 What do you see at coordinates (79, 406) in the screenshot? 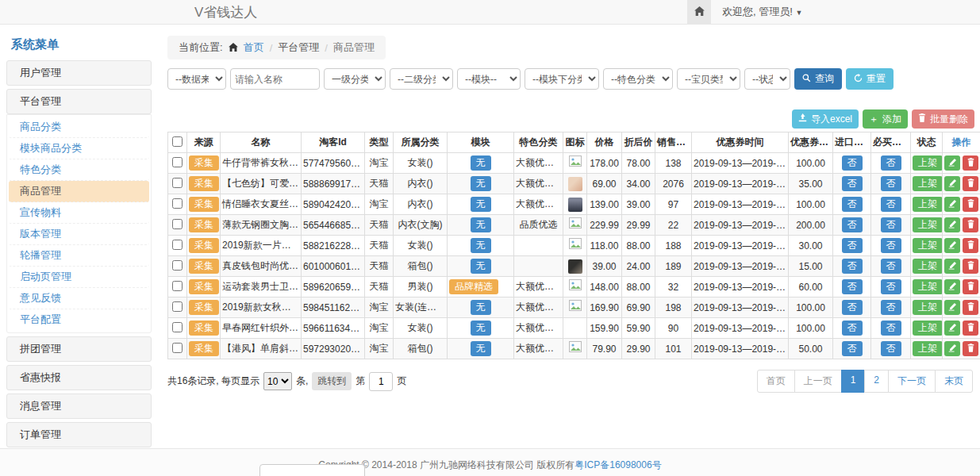
I see `sidebar-item-消息管理: 消息管理` at bounding box center [79, 406].